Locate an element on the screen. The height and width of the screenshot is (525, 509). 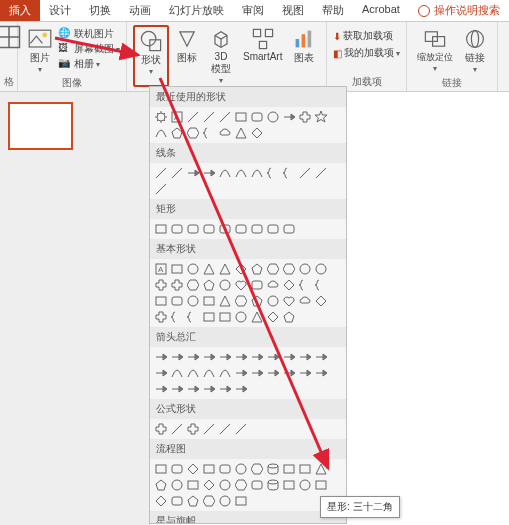
smartart-button: SmartArt is located at coordinates (262, 56).